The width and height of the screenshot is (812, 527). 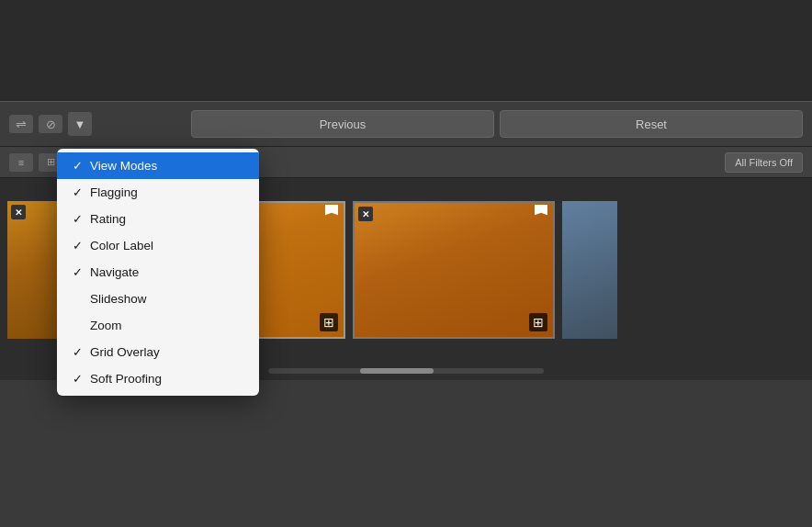 I want to click on previous-button: Previous, so click(x=343, y=124).